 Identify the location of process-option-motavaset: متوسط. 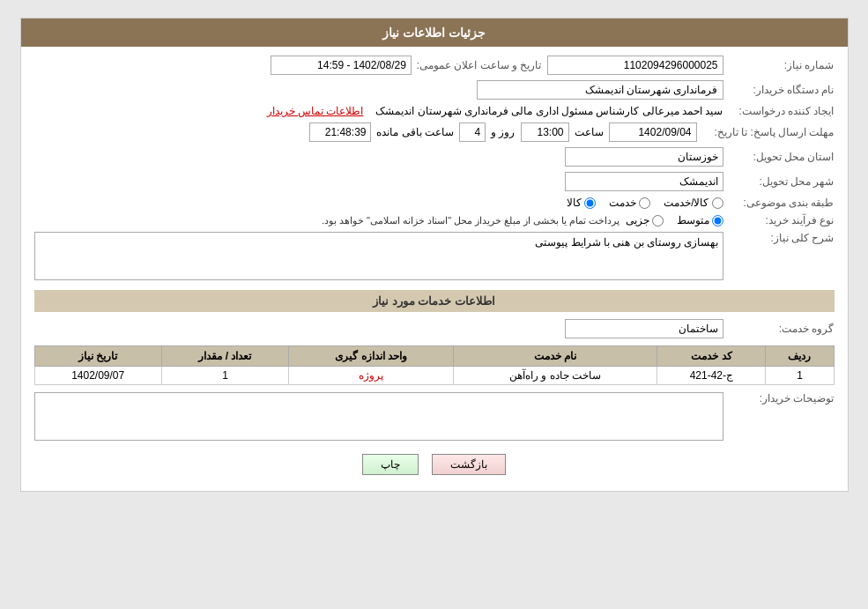
(700, 220).